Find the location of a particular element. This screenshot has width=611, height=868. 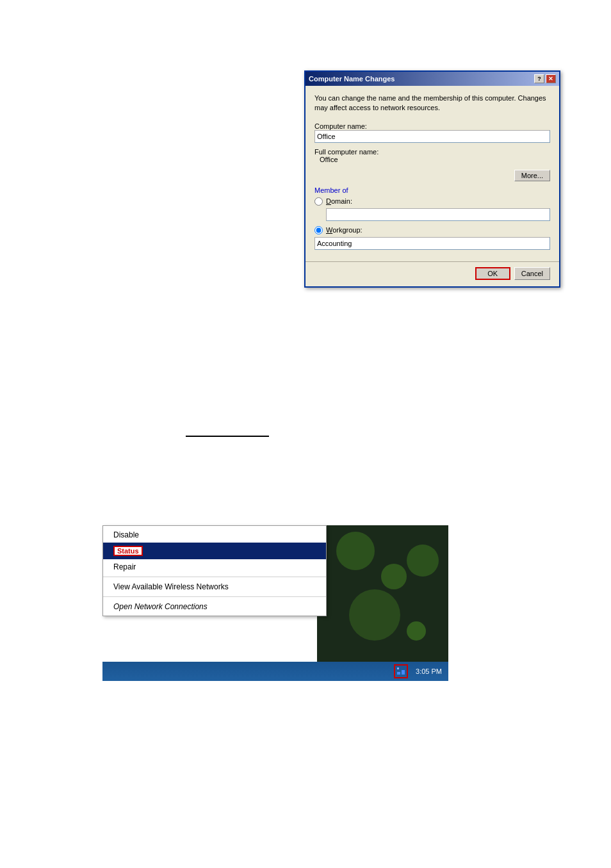

menu-item-repair-label: Repair is located at coordinates (124, 567).